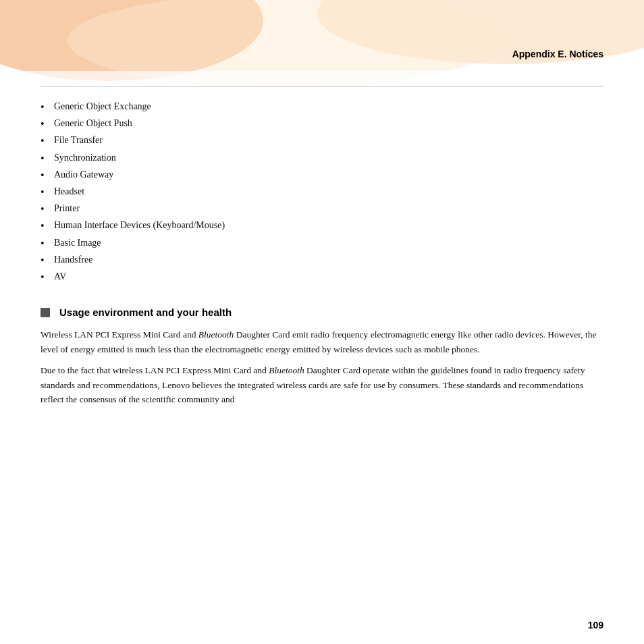  I want to click on paragraph-1: Wireless LAN PCI Express Mini Card and B…, so click(322, 342).